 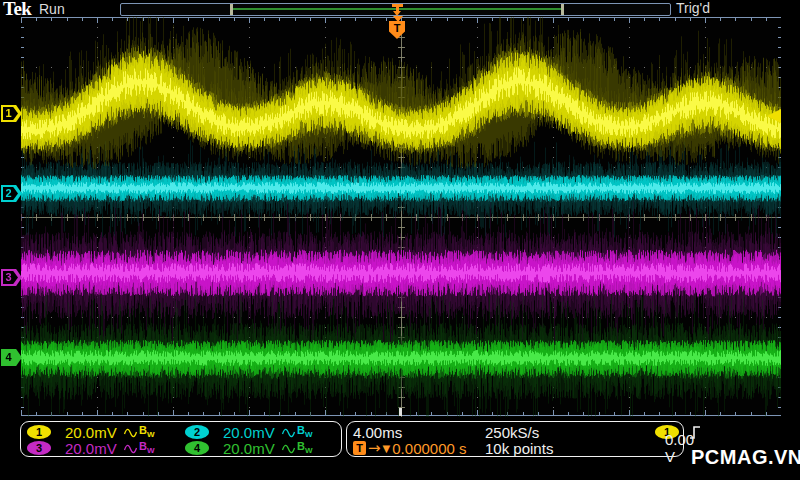 I want to click on channel-3-marker: 3, so click(x=12, y=278).